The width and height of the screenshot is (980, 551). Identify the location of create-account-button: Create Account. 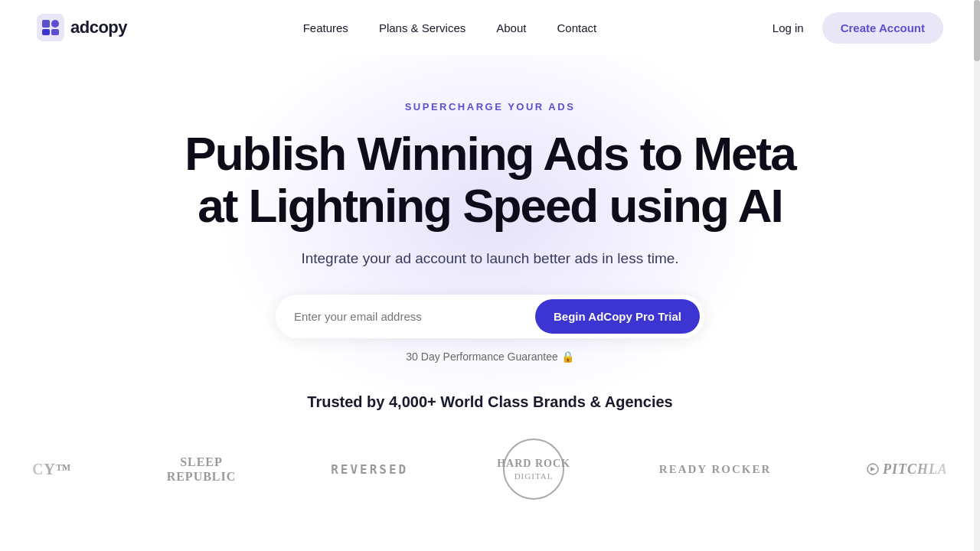
(883, 28).